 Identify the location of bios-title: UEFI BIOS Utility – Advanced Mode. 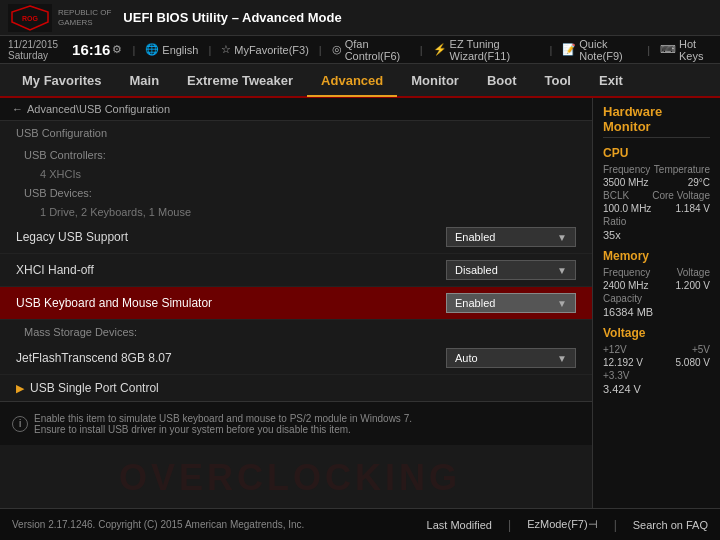
(232, 18).